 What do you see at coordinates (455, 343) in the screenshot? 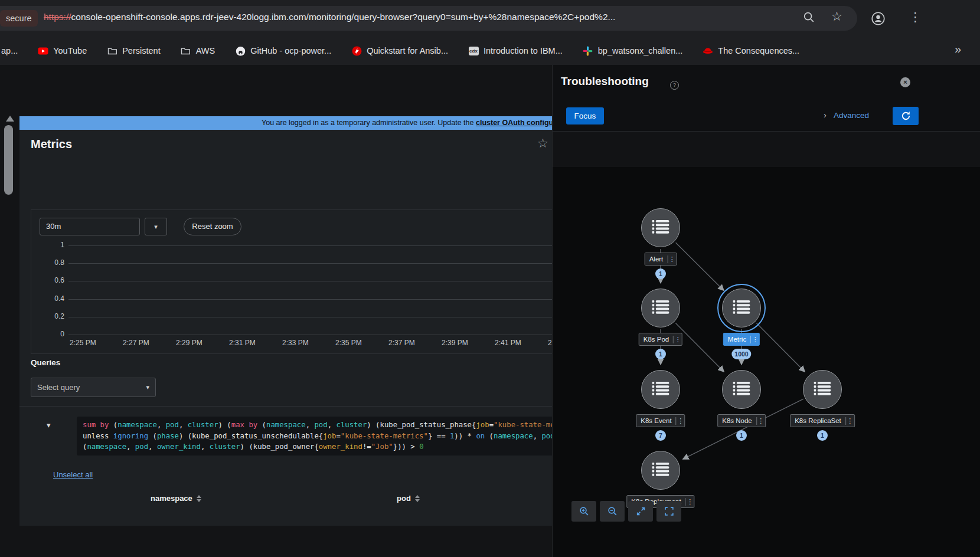
I see `x-axis-tick: 2:39 PM` at bounding box center [455, 343].